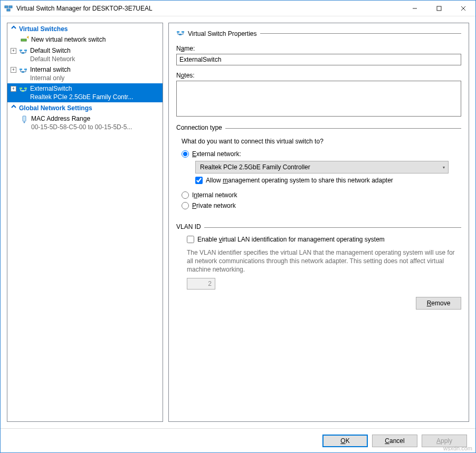  Describe the element at coordinates (85, 28) in the screenshot. I see `tree-header-switches: Virtual Switches` at that location.